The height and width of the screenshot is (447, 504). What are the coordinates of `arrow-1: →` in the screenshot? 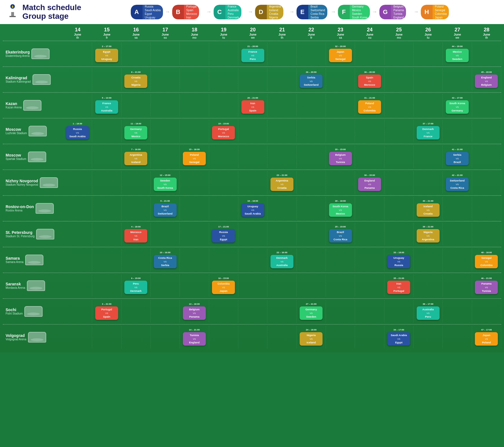 It's located at (209, 12).